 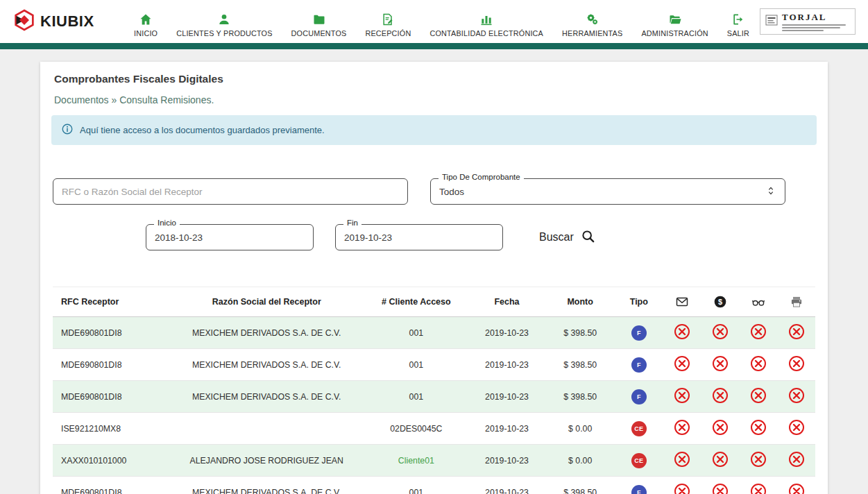 I want to click on rfc-search-input, so click(x=230, y=191).